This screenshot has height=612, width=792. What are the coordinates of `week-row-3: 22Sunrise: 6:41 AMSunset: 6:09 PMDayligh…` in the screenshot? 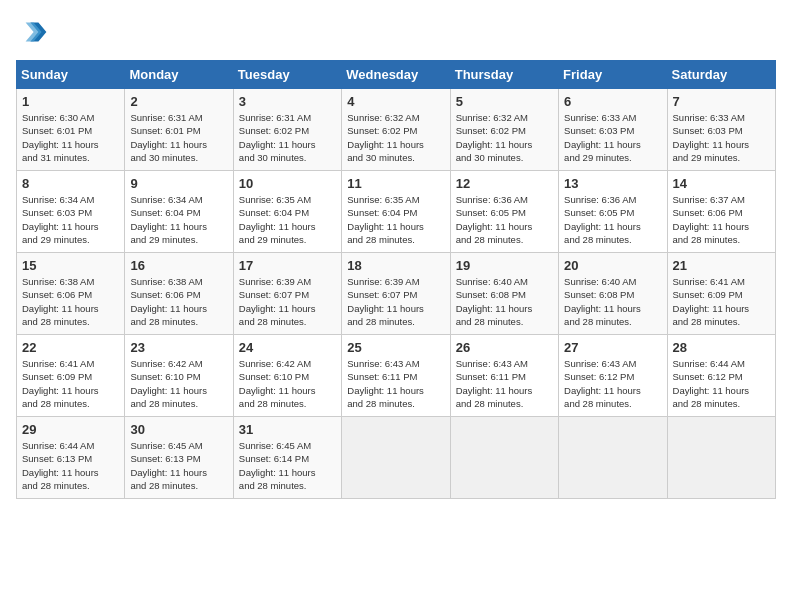 It's located at (396, 376).